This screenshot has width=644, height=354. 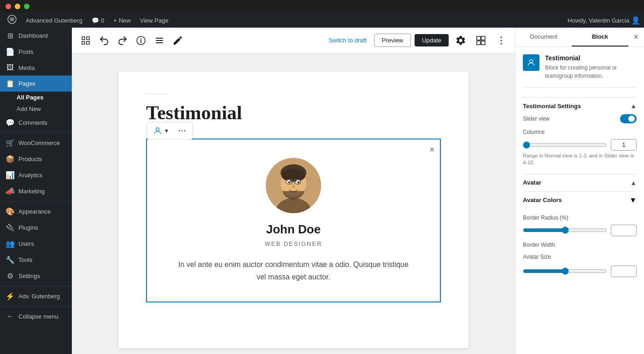 I want to click on editor-toolbar: Switch to draft Preview Update, so click(x=293, y=41).